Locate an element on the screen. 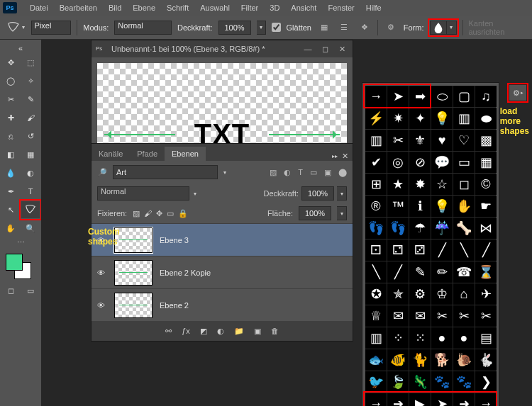 Image resolution: width=532 pixels, height=406 pixels. layer-name: Ebene 2 Kopie is located at coordinates (185, 273).